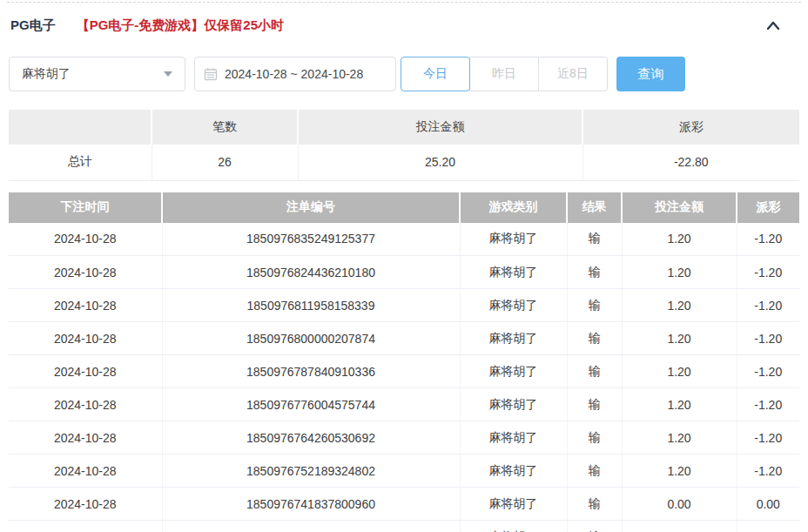  Describe the element at coordinates (514, 207) in the screenshot. I see `col-header-game-type: 游戏类别` at that location.